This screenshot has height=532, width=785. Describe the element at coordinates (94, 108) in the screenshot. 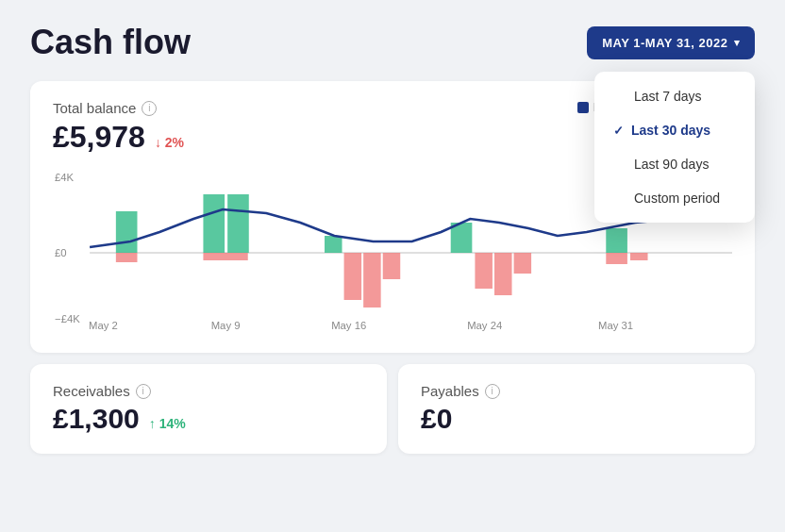

I see `total-balance-label: Total balance` at that location.